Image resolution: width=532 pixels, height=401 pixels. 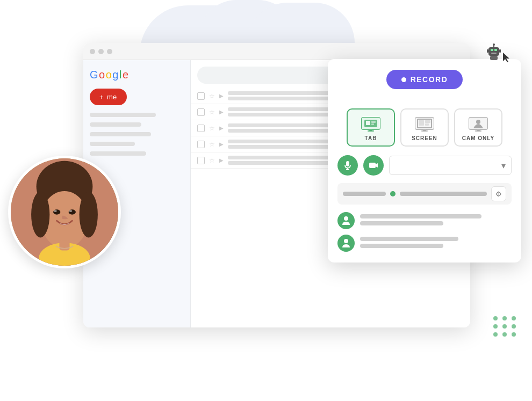 I want to click on face-illustration, so click(x=64, y=212).